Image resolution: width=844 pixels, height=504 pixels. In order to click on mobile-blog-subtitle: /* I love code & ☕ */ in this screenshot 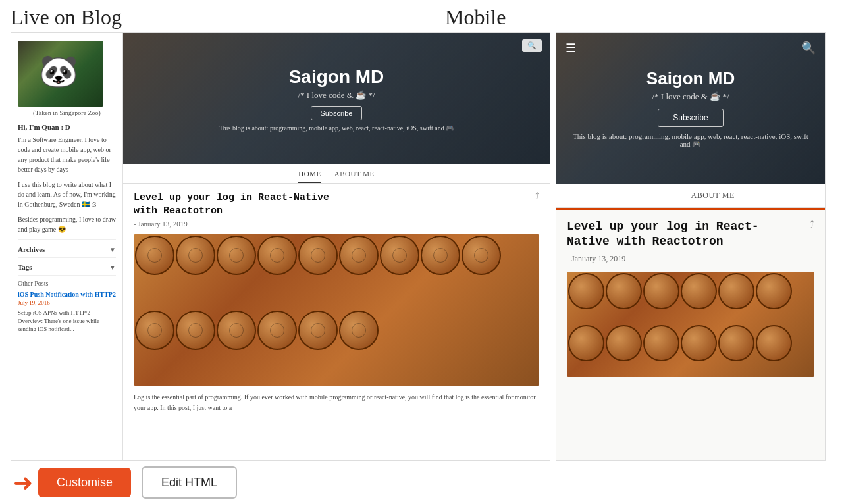, I will do `click(690, 97)`.